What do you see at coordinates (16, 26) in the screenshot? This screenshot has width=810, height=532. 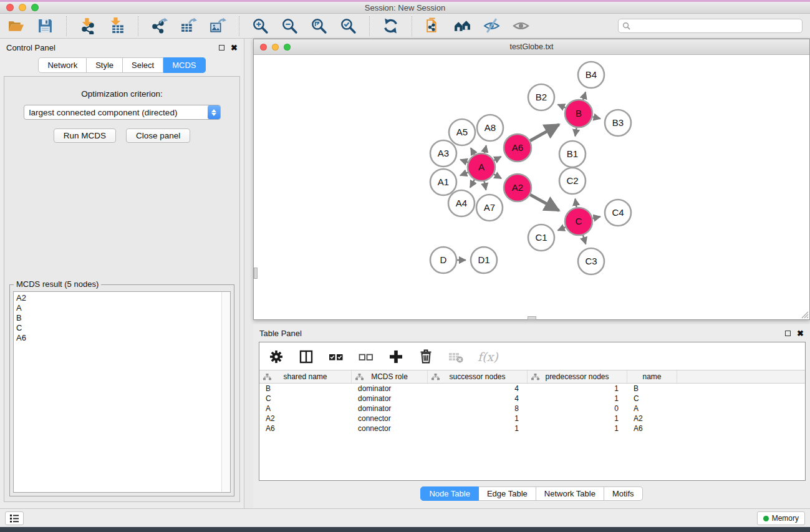 I see `open-session-icon` at bounding box center [16, 26].